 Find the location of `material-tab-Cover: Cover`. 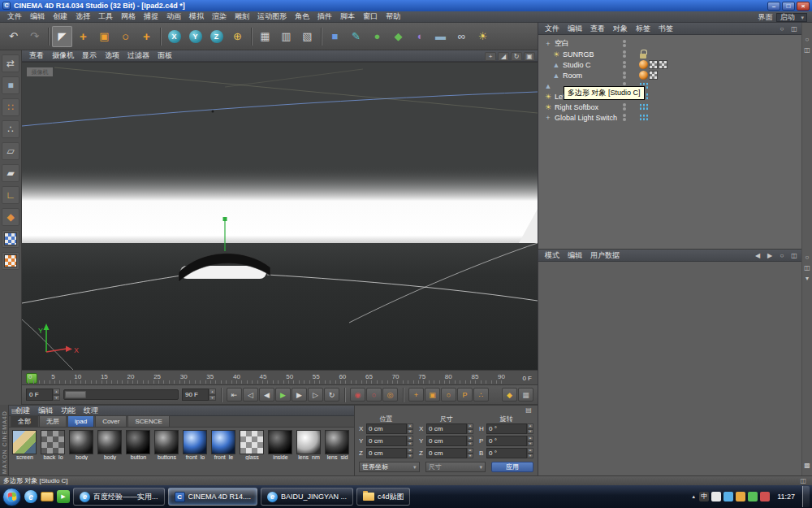

material-tab-Cover: Cover is located at coordinates (110, 421).